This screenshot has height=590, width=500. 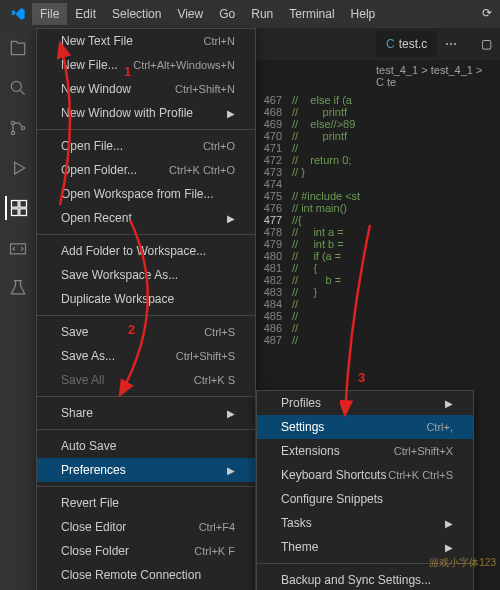 What do you see at coordinates (132, 330) in the screenshot?
I see `annotation-2: 2` at bounding box center [132, 330].